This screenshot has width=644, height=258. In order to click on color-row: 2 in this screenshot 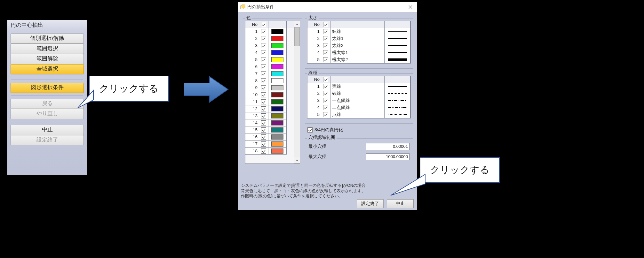, I will do `click(269, 39)`.